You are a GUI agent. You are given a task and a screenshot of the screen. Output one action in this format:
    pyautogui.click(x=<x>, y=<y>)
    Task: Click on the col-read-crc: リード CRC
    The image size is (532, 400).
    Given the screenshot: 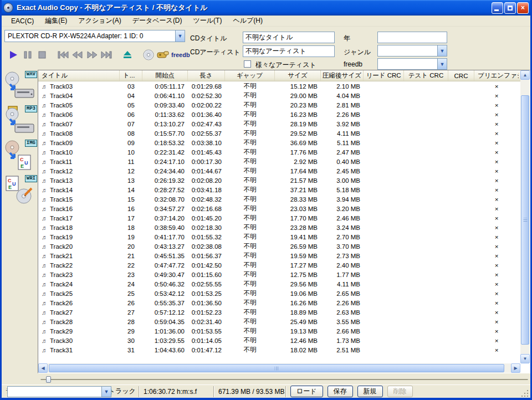 What is the action you would take?
    pyautogui.click(x=383, y=75)
    